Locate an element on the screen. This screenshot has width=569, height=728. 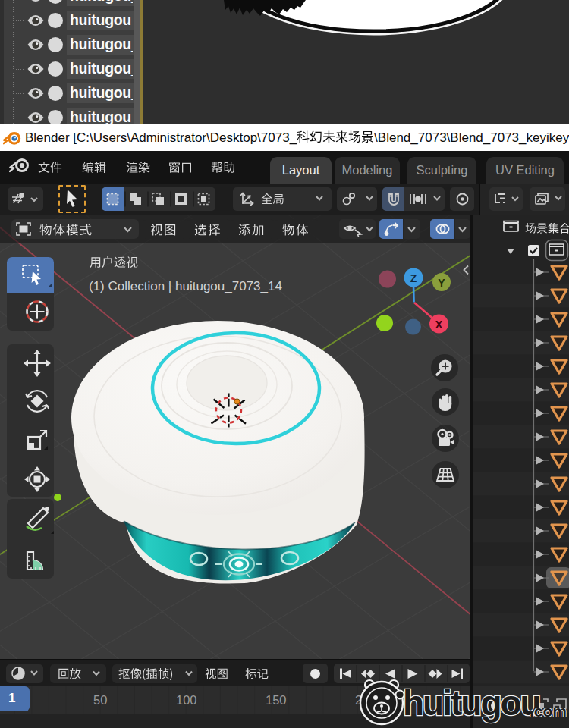
svg-text: huitugou is located at coordinates (472, 703).